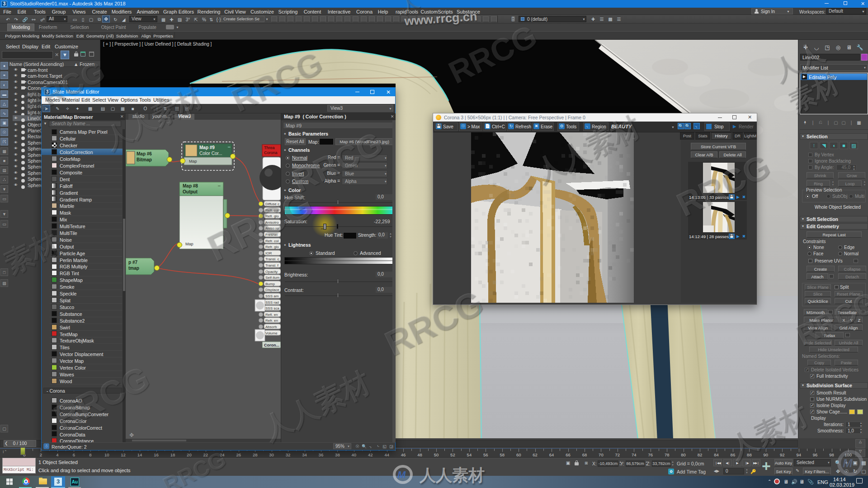  Describe the element at coordinates (272, 296) in the screenshot. I see `svg-text: SSS am` at that location.